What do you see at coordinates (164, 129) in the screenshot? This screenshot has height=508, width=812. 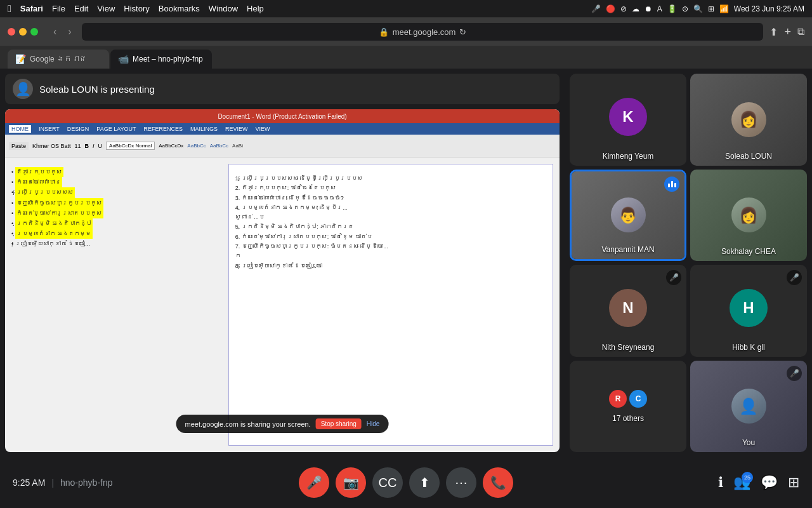 I see `ribbon-references: REFERENCES` at bounding box center [164, 129].